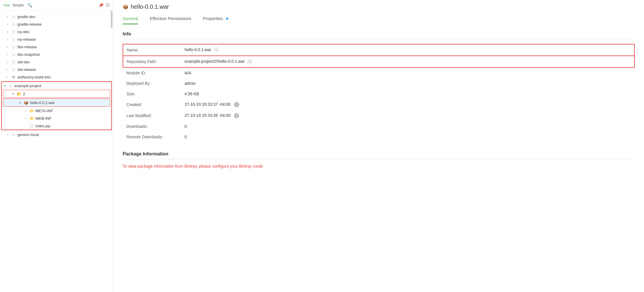  Describe the element at coordinates (56, 5) in the screenshot. I see `top-bar: tree Simple 🔍 📌 ⊟` at that location.